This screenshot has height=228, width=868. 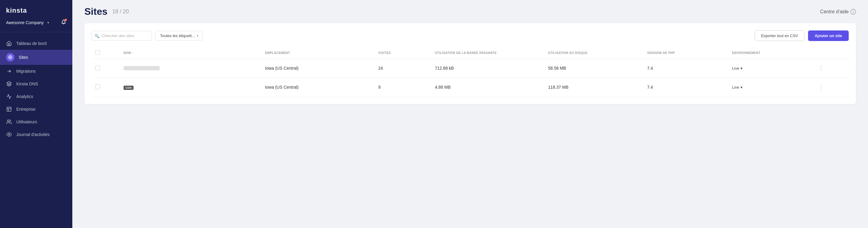 What do you see at coordinates (831, 53) in the screenshot?
I see `col-header-actions` at bounding box center [831, 53].